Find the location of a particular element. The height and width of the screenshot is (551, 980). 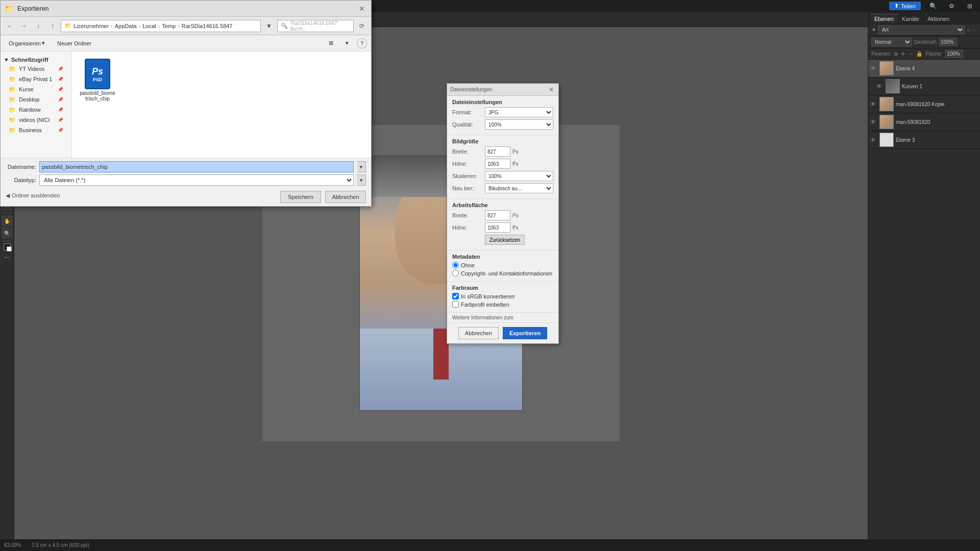

layer-item-kurven1: 👁 Kurven 1 is located at coordinates (924, 87).